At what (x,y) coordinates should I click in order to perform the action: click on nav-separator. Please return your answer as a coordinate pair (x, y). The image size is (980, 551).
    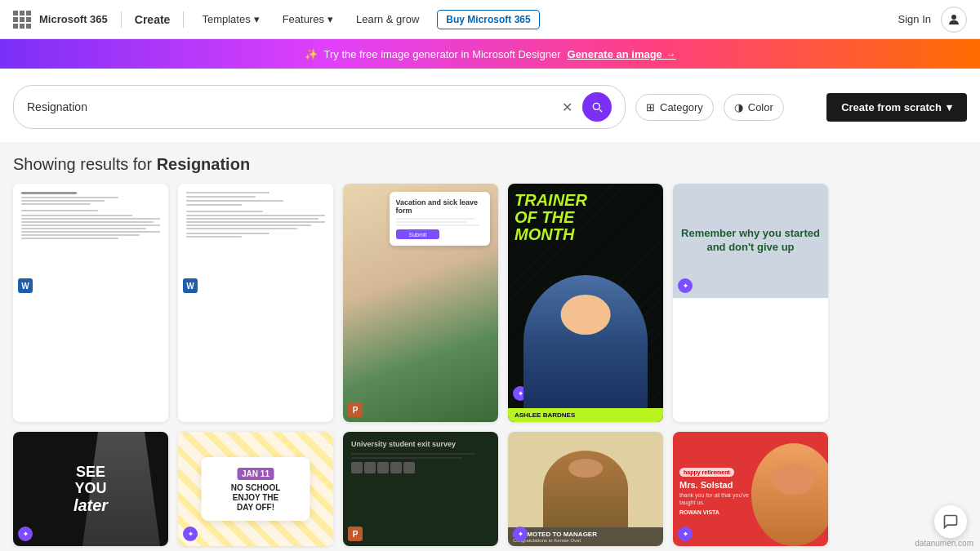
    Looking at the image, I should click on (121, 20).